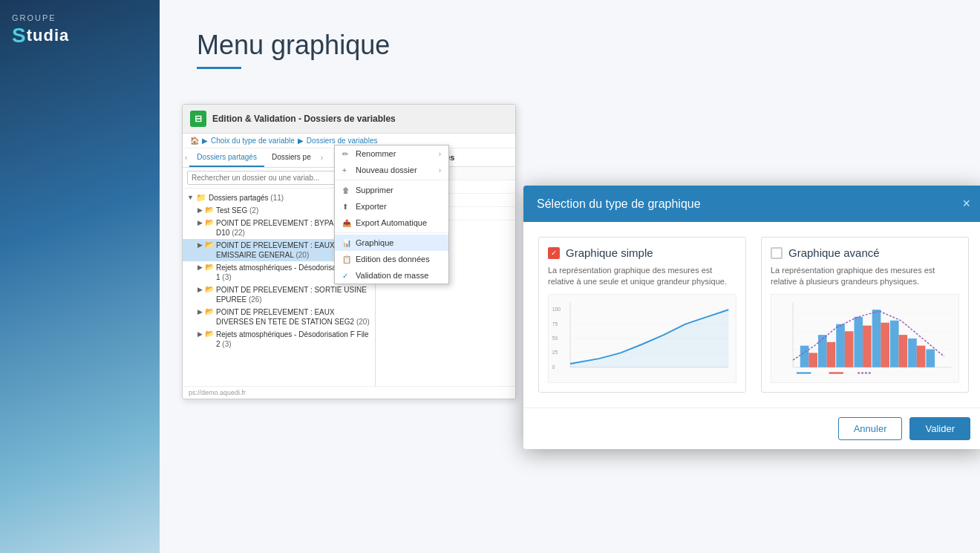  What do you see at coordinates (80, 36) in the screenshot?
I see `logo-container: S tudia` at bounding box center [80, 36].